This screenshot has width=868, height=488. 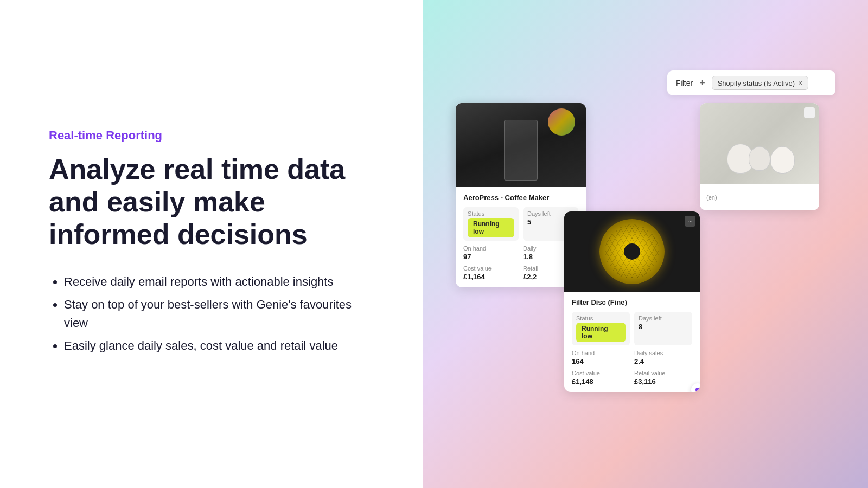 I want to click on disc-inner, so click(x=632, y=252).